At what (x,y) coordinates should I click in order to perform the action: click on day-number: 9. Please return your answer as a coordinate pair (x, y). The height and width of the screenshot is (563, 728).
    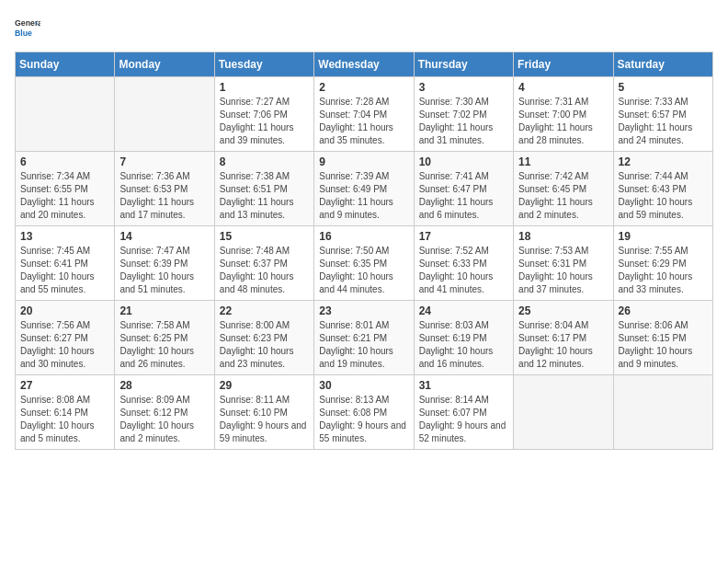
    Looking at the image, I should click on (364, 162).